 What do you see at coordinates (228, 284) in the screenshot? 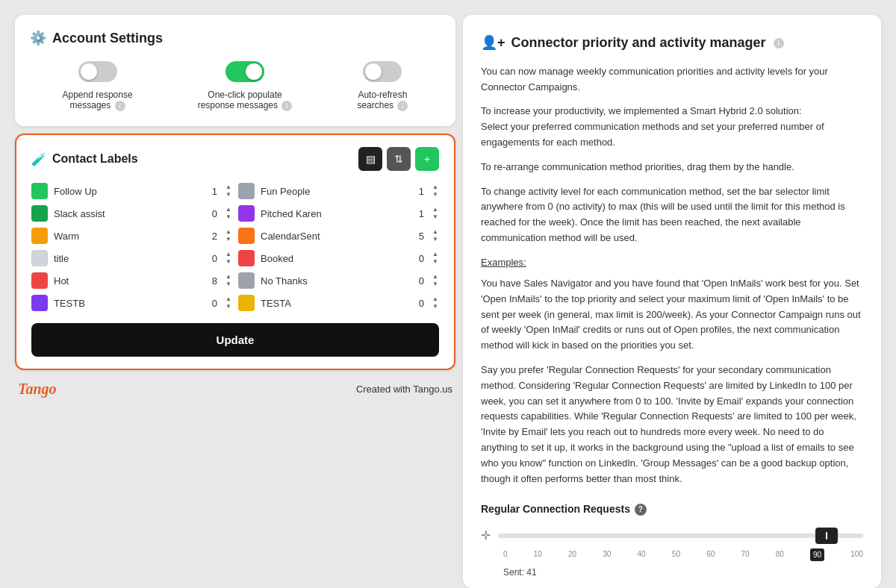
I see `stepper-down-hot: ▼` at bounding box center [228, 284].